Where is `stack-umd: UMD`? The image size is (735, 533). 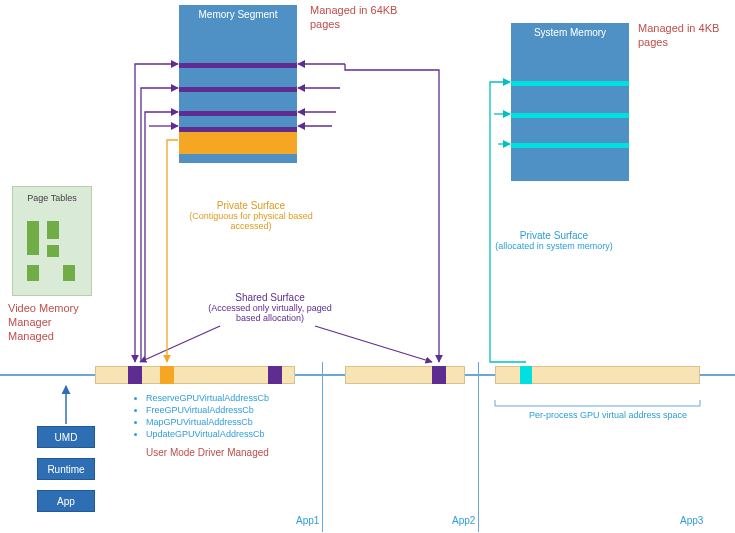 stack-umd: UMD is located at coordinates (66, 437).